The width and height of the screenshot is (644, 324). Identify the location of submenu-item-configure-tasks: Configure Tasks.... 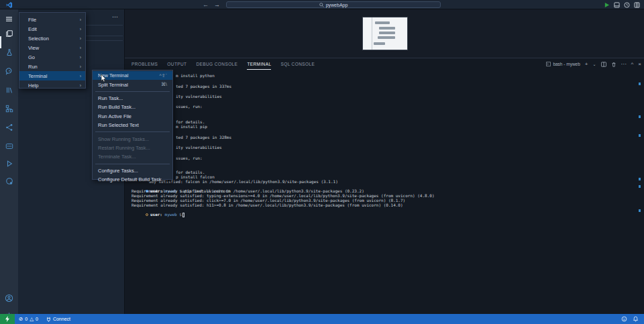
(133, 170).